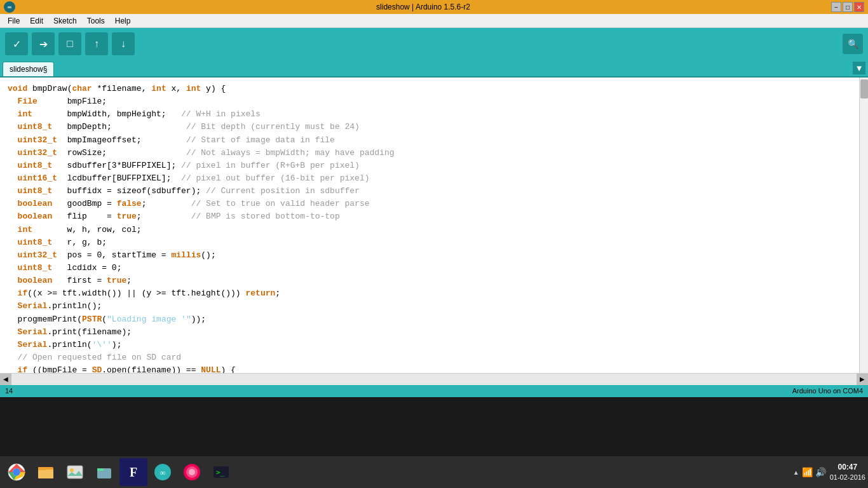  Describe the element at coordinates (104, 472) in the screenshot. I see `taskbar-icon-folder` at that location.